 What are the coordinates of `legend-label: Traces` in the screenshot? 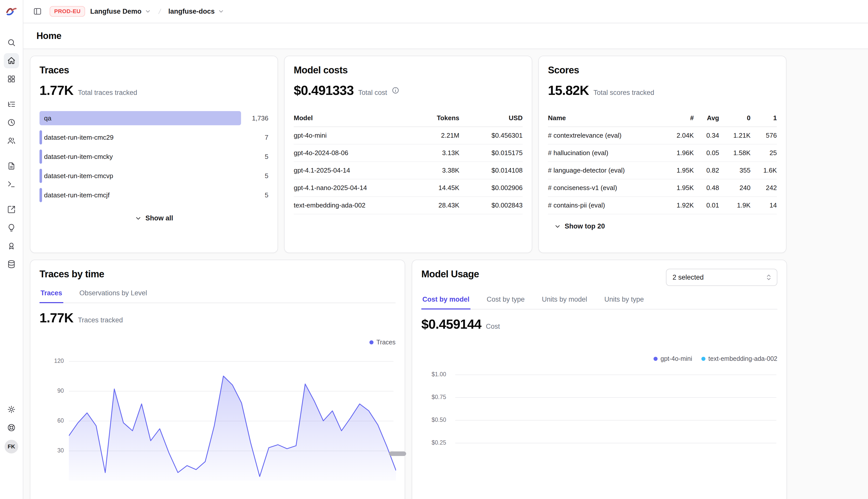 It's located at (386, 342).